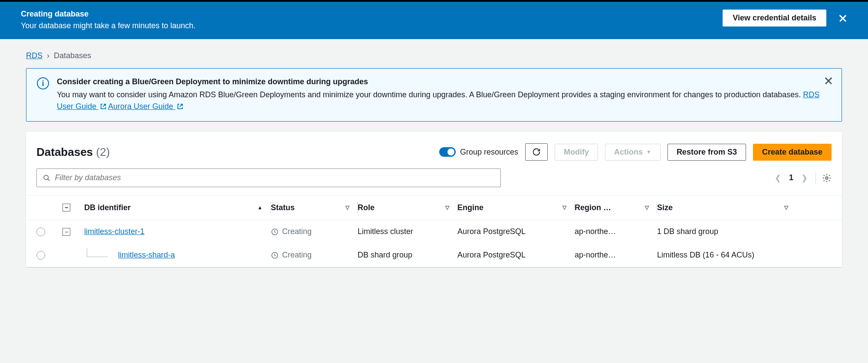  I want to click on role-text: DB shard group, so click(385, 255).